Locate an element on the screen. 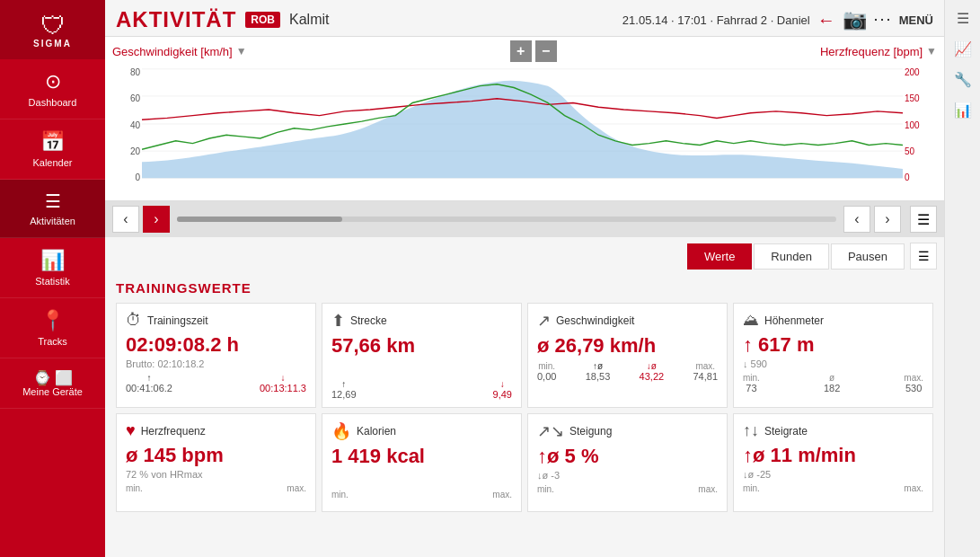 This screenshot has height=557, width=980. tab-menu-icon: ☰ is located at coordinates (923, 256).